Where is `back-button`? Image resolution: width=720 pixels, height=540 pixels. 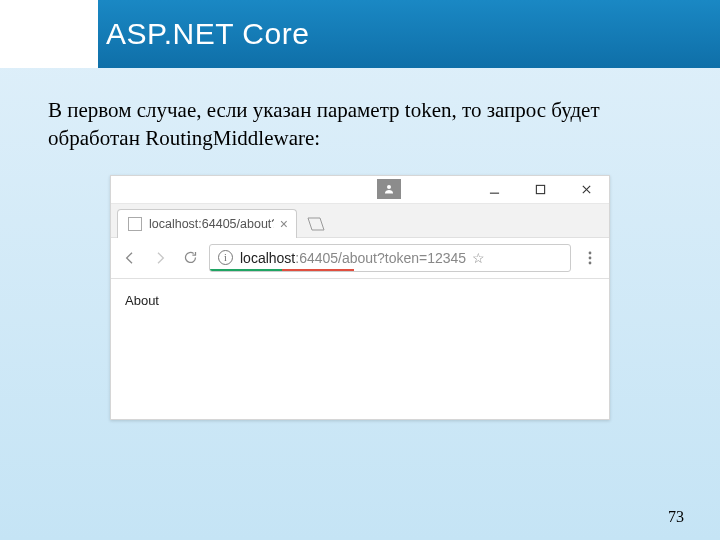
back-button is located at coordinates (130, 258).